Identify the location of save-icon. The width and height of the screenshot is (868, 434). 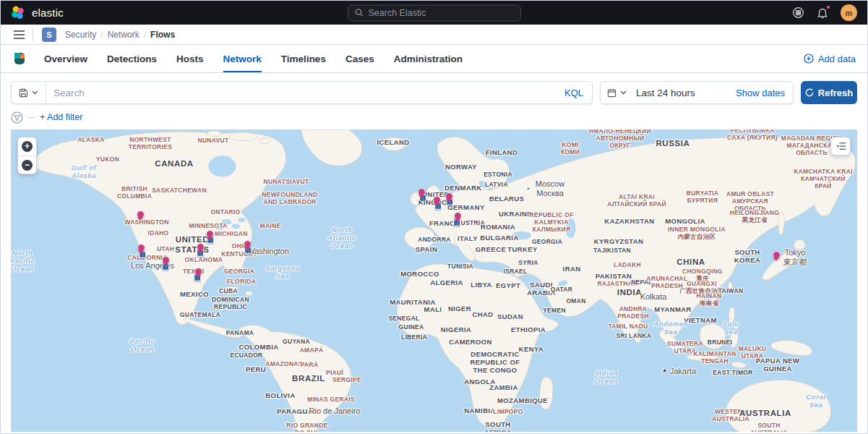
(23, 93).